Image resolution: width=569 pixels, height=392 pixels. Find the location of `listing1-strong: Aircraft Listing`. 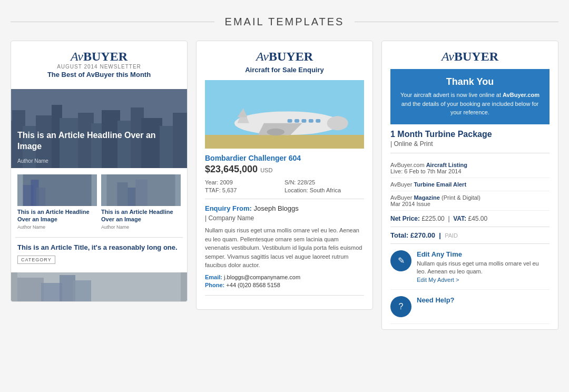

listing1-strong: Aircraft Listing is located at coordinates (447, 165).